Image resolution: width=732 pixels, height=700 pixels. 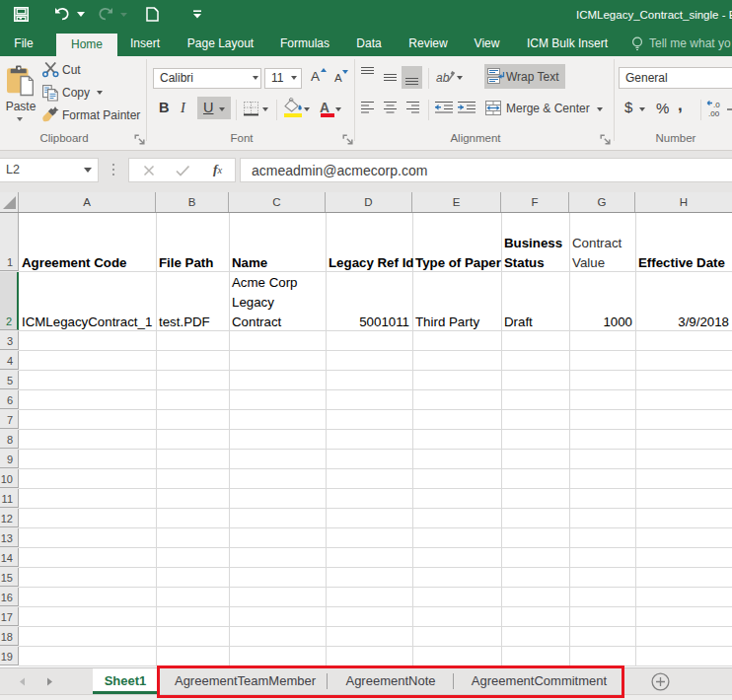 I want to click on svg-text: ab, so click(x=443, y=78).